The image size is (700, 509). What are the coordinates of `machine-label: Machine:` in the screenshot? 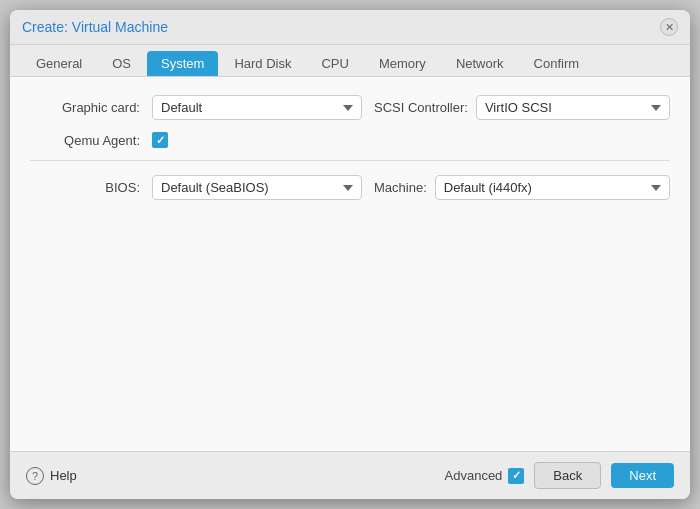 It's located at (400, 188).